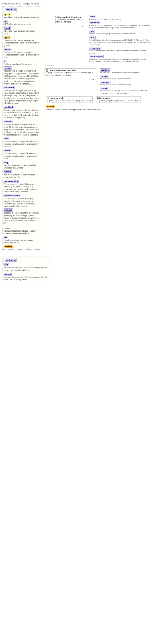 The height and width of the screenshot is (644, 153). Describe the element at coordinates (22, 32) in the screenshot. I see `attr-literal-desc: A free-text value assigned as property v…` at that location.